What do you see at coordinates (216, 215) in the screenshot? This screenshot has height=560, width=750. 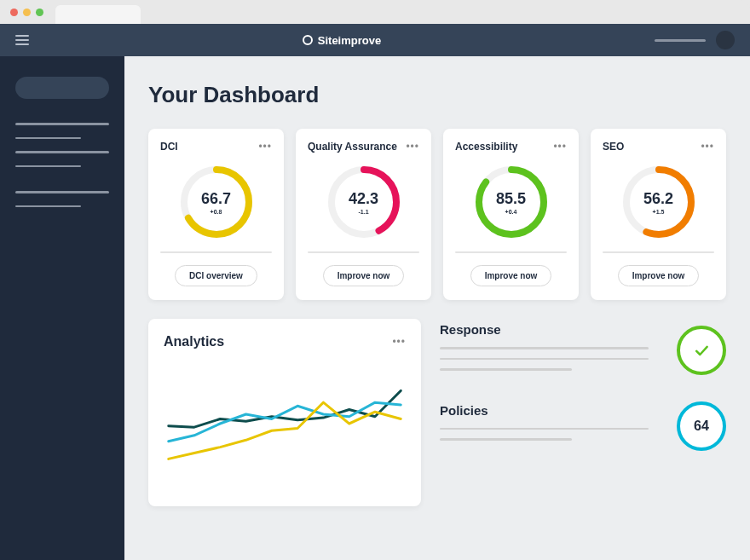 I see `score-card: DCI ••• 66.7 +0.8 DCI overview` at bounding box center [216, 215].